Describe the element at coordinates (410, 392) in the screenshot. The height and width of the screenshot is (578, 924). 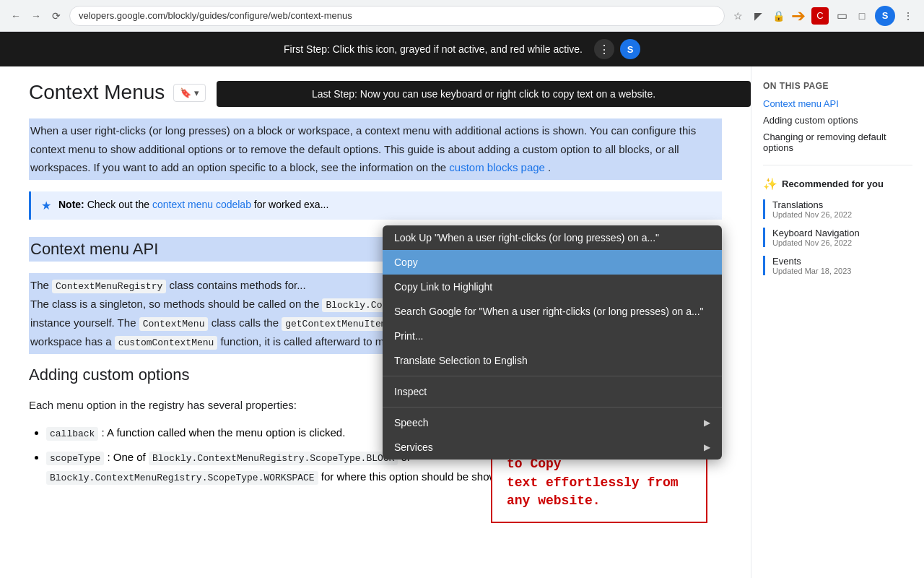
I see `ctx-inspect-text: Inspect` at that location.